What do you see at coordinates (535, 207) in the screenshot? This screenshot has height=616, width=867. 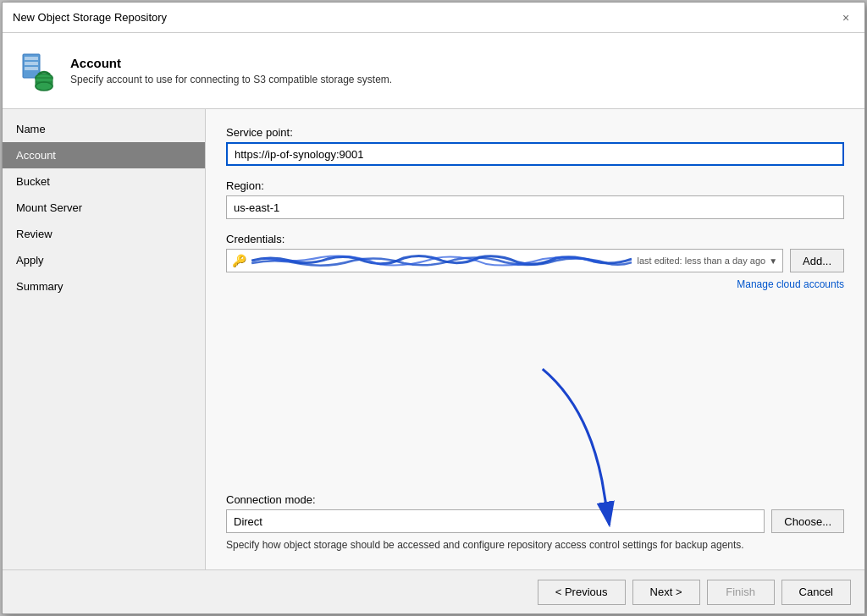 I see `region-input` at bounding box center [535, 207].